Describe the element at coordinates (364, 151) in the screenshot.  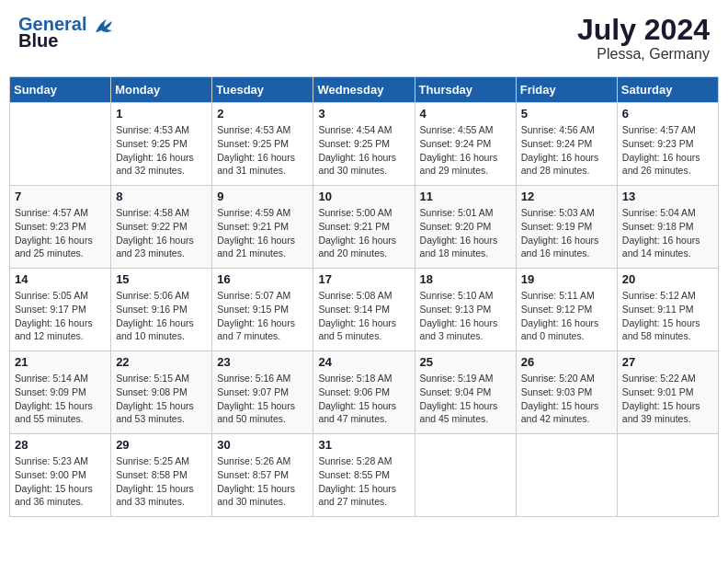
I see `day-info: Sunrise: 4:54 AMSunset: 9:25 PMDaylight:…` at that location.